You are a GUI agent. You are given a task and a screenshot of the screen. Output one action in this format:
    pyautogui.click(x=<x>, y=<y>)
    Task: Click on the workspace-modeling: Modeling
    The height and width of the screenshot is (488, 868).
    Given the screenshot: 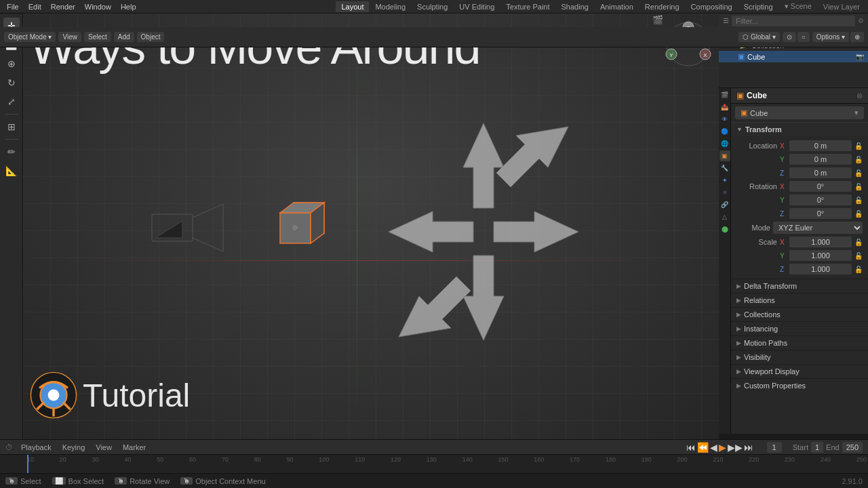 What is the action you would take?
    pyautogui.click(x=391, y=7)
    